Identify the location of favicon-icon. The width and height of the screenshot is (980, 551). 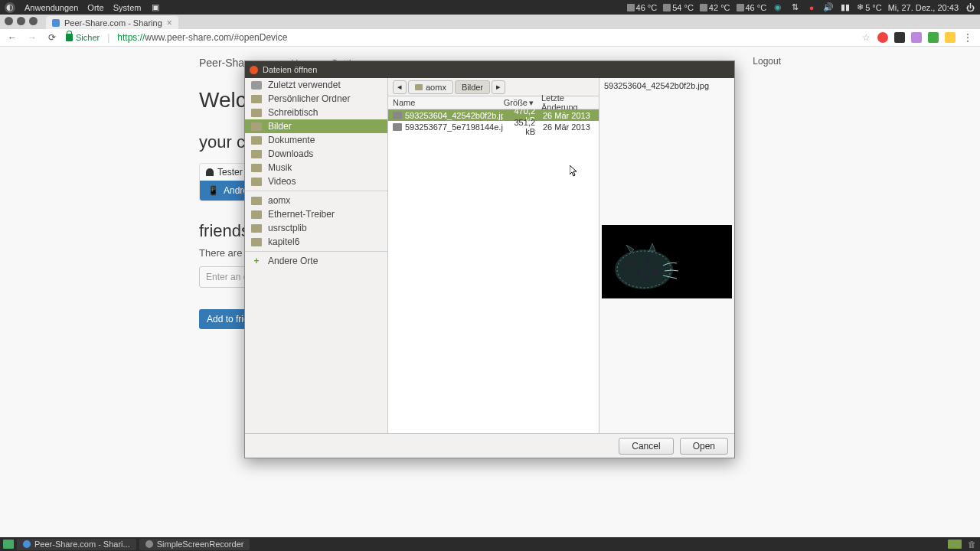
(56, 23).